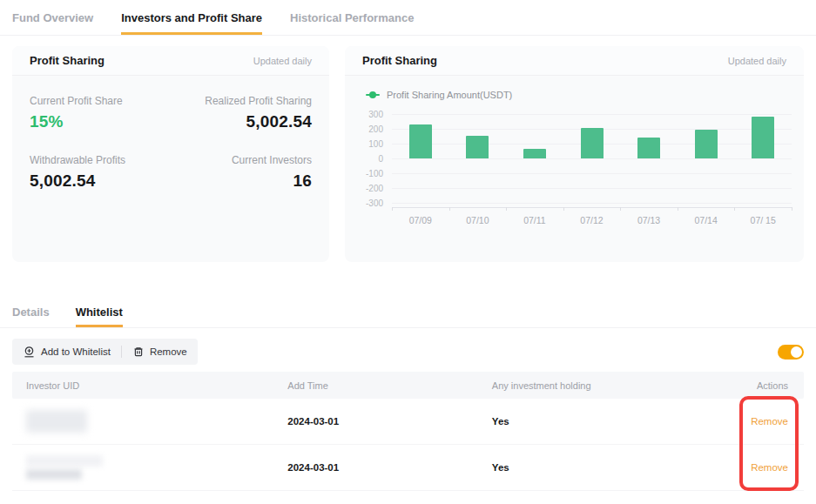 The width and height of the screenshot is (816, 504). Describe the element at coordinates (374, 188) in the screenshot. I see `y-axis-tick-label: -200` at that location.